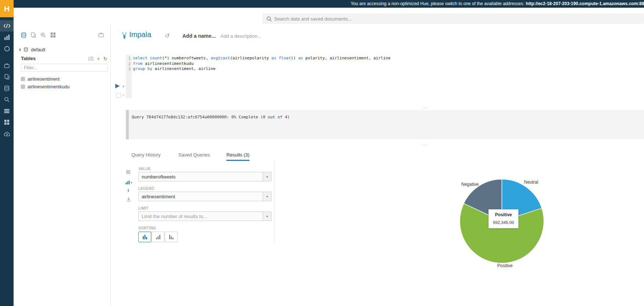  What do you see at coordinates (140, 34) in the screenshot?
I see `engine-title: Impala` at bounding box center [140, 34].